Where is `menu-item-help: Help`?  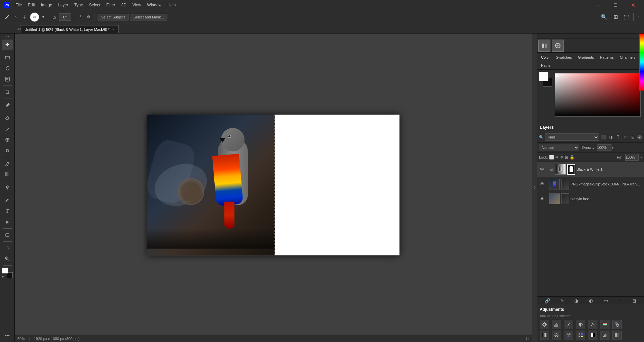 menu-item-help: Help is located at coordinates (172, 5).